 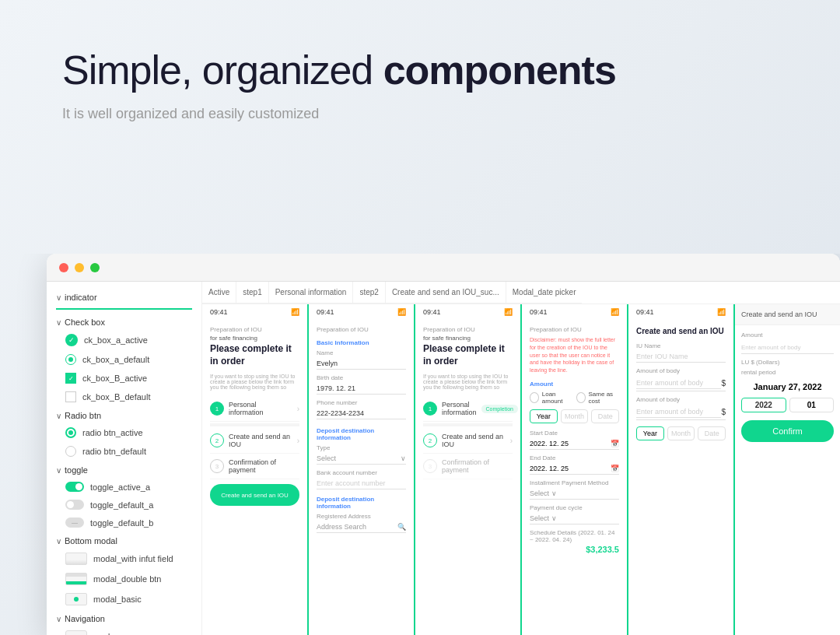 What do you see at coordinates (575, 416) in the screenshot?
I see `month-selector: Month` at bounding box center [575, 416].